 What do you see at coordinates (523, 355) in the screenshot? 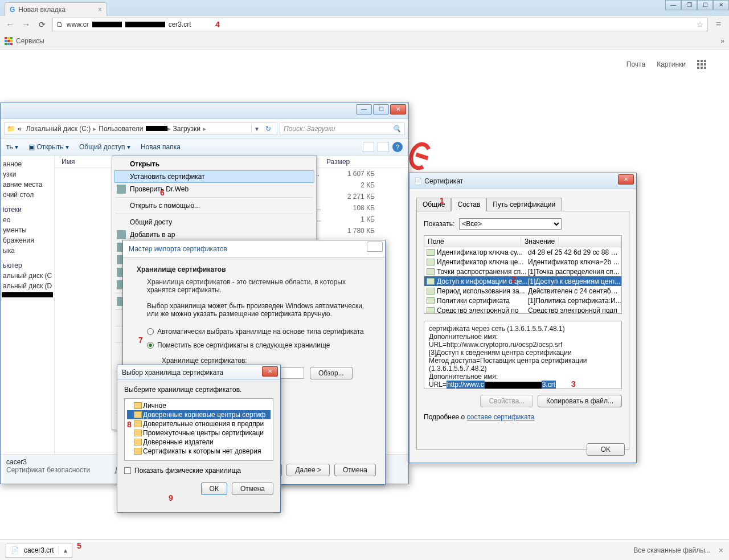
I see `cert-detail-text: сертификата через сеть (1.3.6.1.5.5.7.48…` at bounding box center [523, 355].